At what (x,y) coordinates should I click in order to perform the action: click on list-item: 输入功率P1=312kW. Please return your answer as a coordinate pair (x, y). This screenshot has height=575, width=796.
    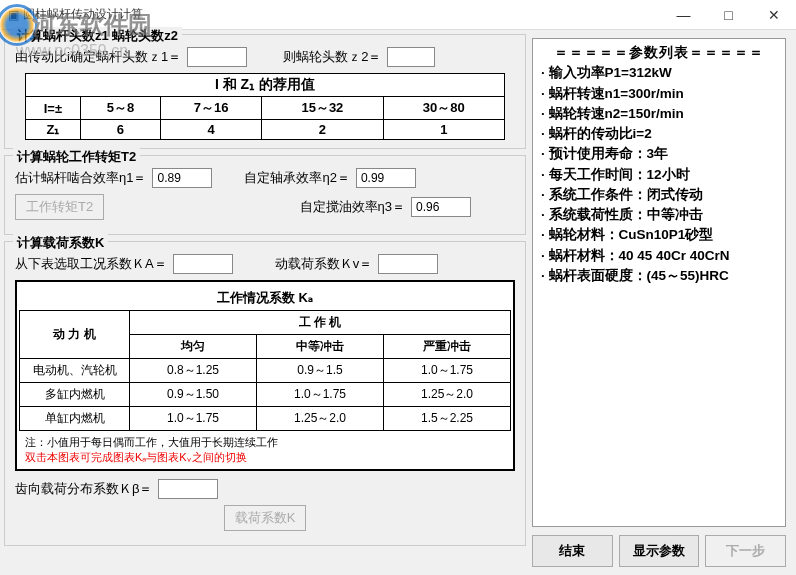
    Looking at the image, I should click on (660, 73).